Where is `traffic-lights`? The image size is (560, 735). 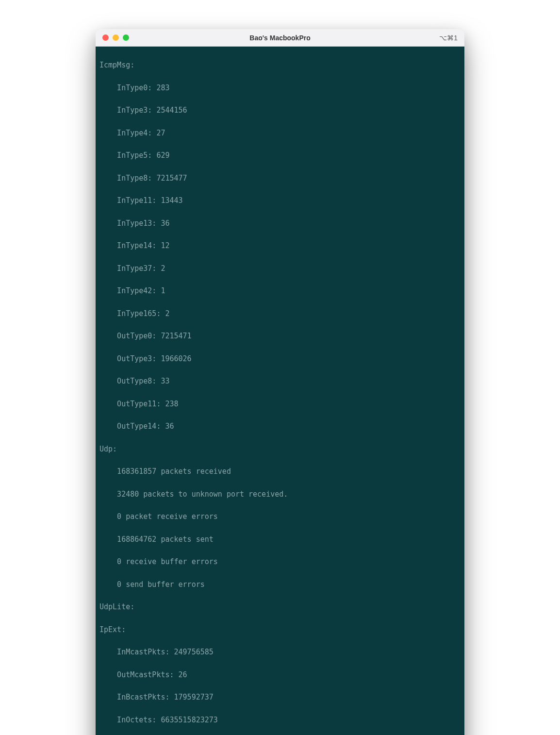 traffic-lights is located at coordinates (115, 38).